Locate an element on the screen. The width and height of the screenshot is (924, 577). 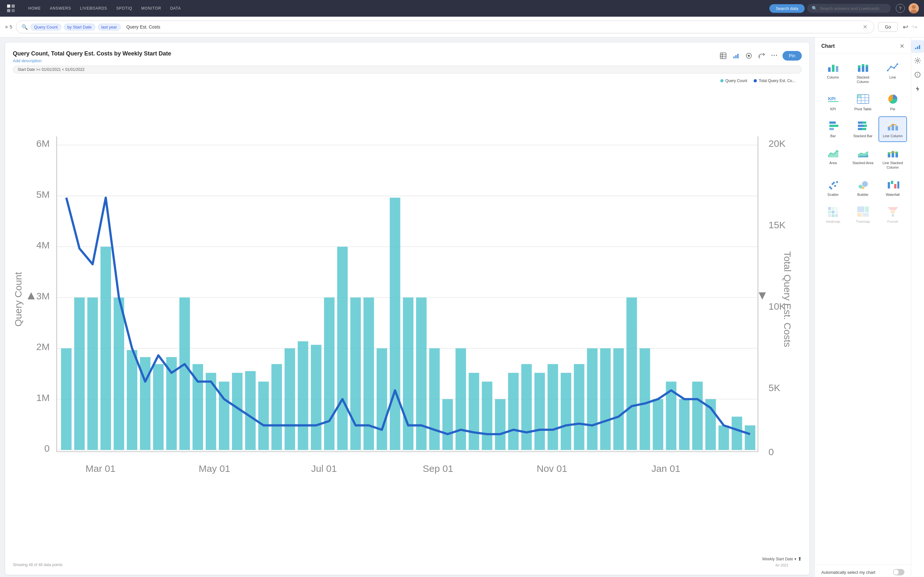
chart-type-column: Column is located at coordinates (833, 73).